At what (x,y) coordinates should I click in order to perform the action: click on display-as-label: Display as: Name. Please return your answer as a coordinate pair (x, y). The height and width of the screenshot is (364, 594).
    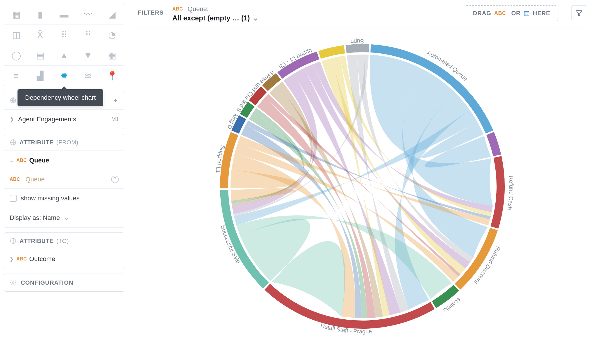
    Looking at the image, I should click on (35, 218).